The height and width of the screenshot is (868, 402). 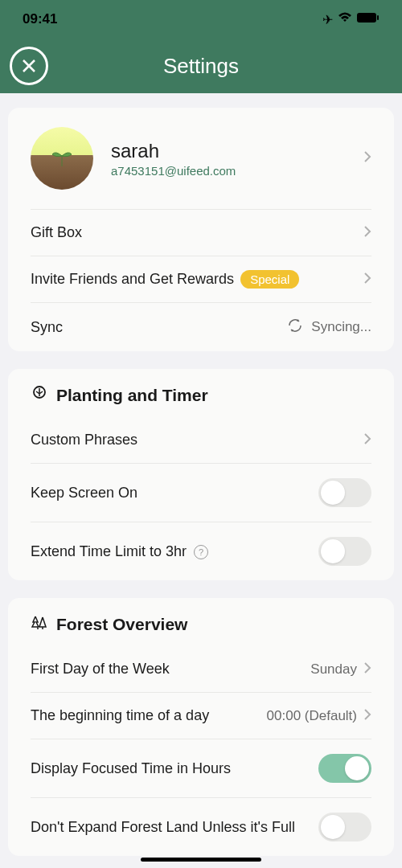 I want to click on custom-phrases-row: Custom Phrases, so click(x=201, y=440).